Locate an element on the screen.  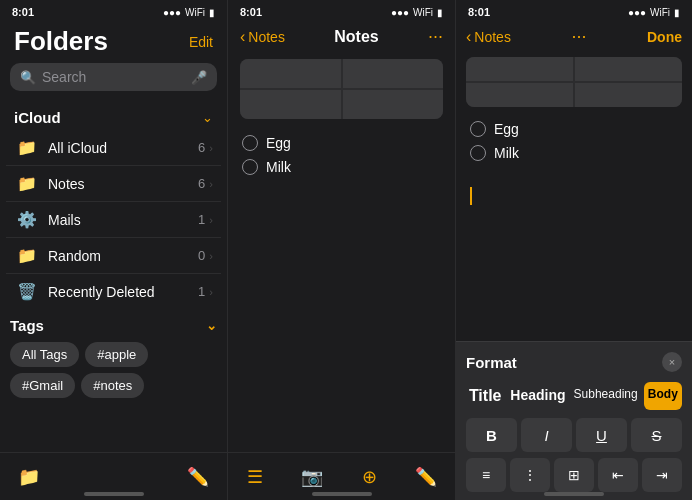
underline-button: U is located at coordinates (602, 435).